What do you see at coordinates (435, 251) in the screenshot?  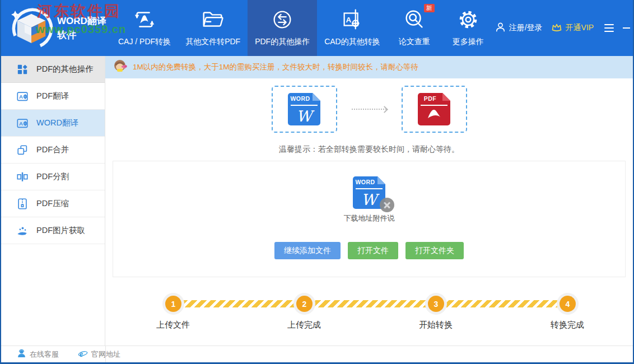 I see `open-folder-button: 打开文件夹` at bounding box center [435, 251].